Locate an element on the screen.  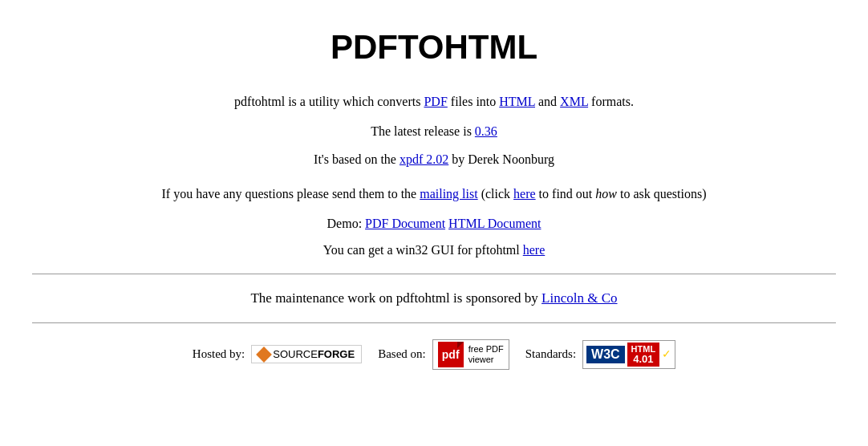
intro-paragraph: pdftohtml is a utility which converts PD… is located at coordinates (434, 101).